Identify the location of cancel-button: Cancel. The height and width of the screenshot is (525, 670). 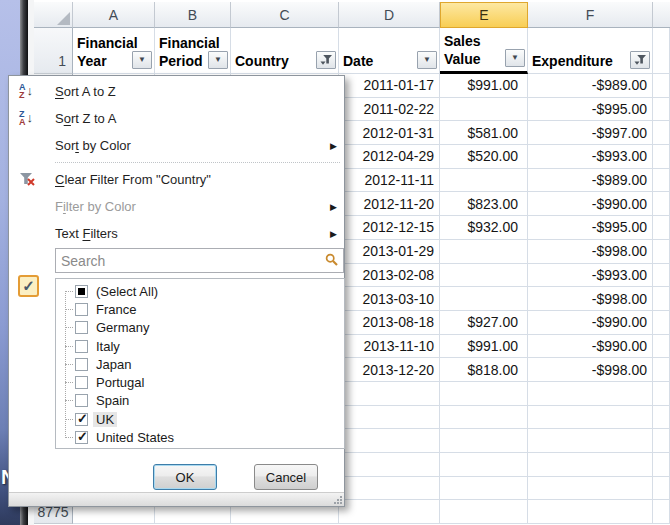
(286, 477).